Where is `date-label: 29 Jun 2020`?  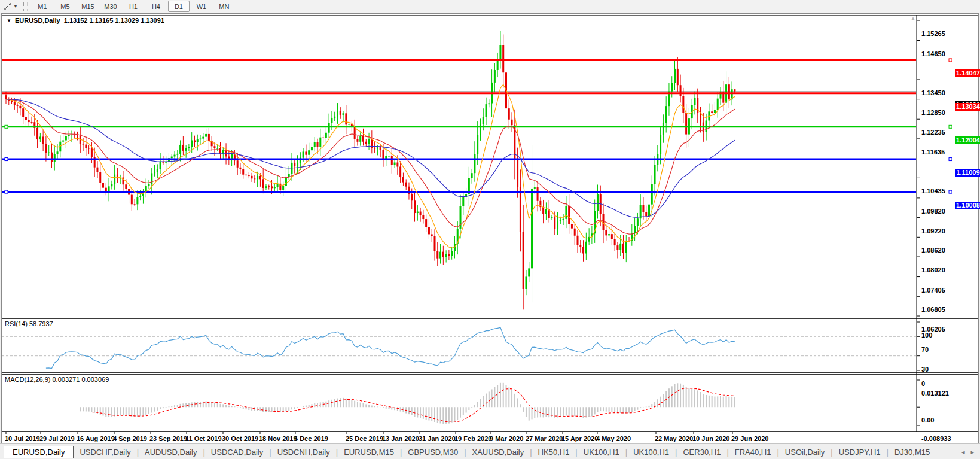
date-label: 29 Jun 2020 is located at coordinates (750, 439).